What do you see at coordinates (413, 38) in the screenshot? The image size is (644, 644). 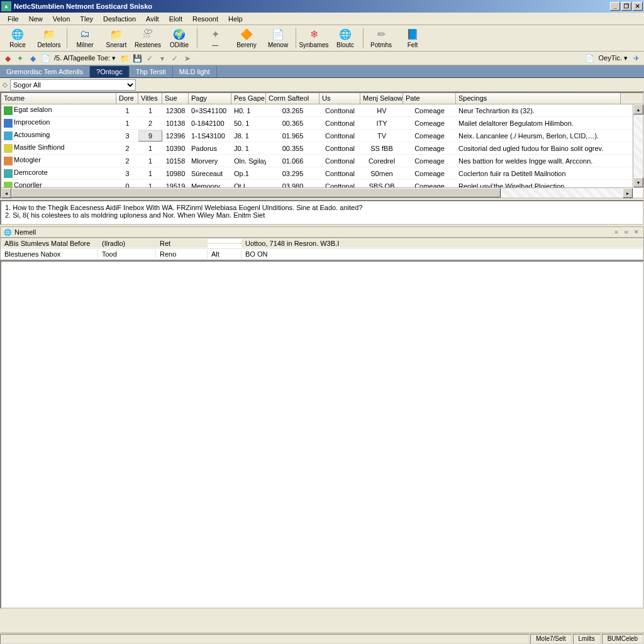 I see `toolbar-felt-button: 📘Felt` at bounding box center [413, 38].